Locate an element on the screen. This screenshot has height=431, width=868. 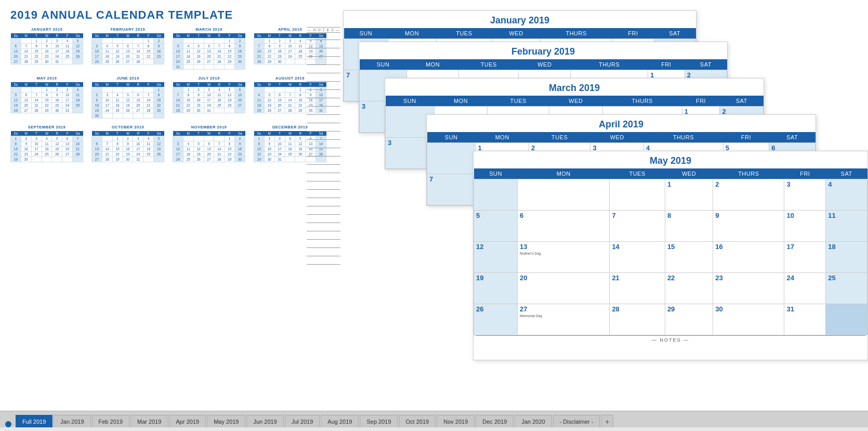
col-header: F is located at coordinates (230, 85).